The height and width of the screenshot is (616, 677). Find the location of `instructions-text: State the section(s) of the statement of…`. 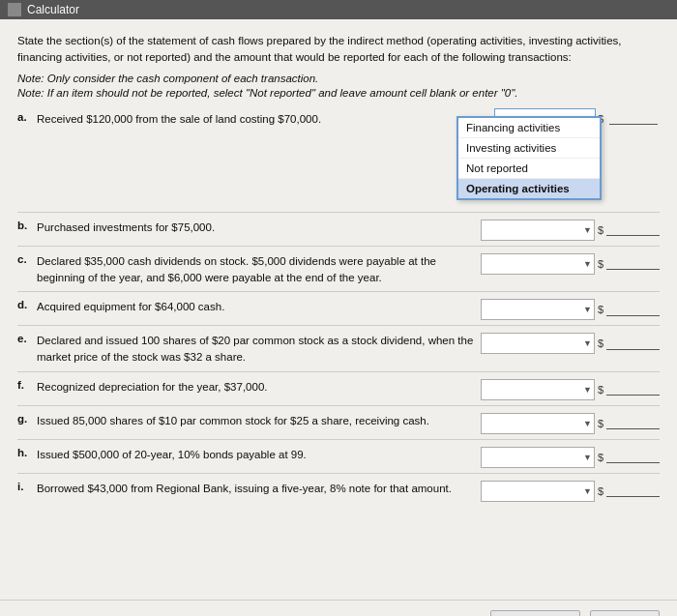

instructions-text: State the section(s) of the statement of… is located at coordinates (338, 50).